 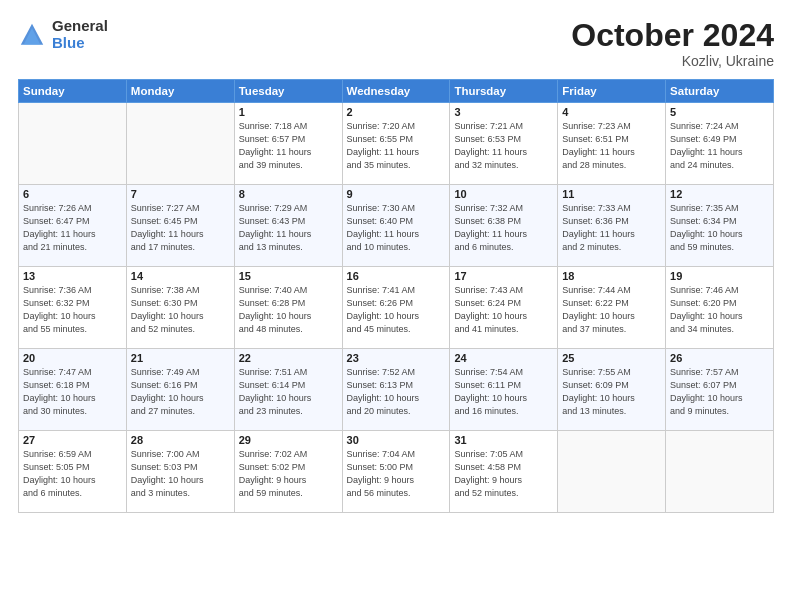 What do you see at coordinates (73, 226) in the screenshot?
I see `calendar-cell: 6Sunrise: 7:26 AM Sunset: 6:47 PM Daylig…` at bounding box center [73, 226].